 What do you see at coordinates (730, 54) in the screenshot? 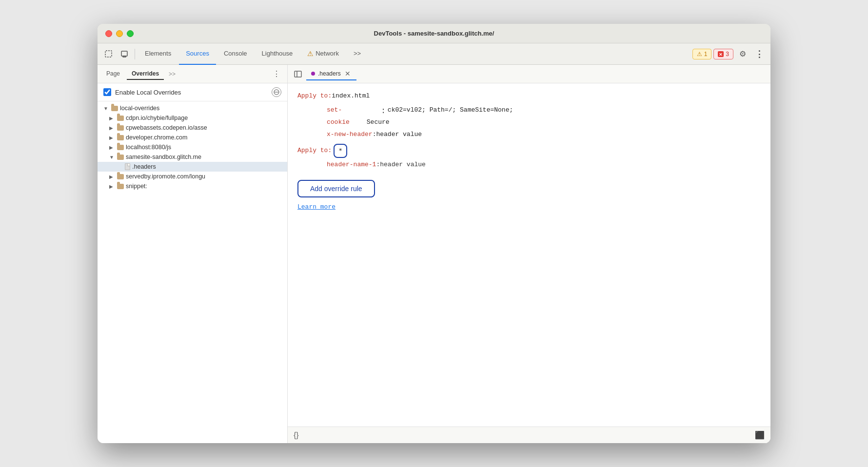
I see `toolbar-right: ⚠ 1 ✕ 3 ⚙ ⋮` at bounding box center [730, 54].